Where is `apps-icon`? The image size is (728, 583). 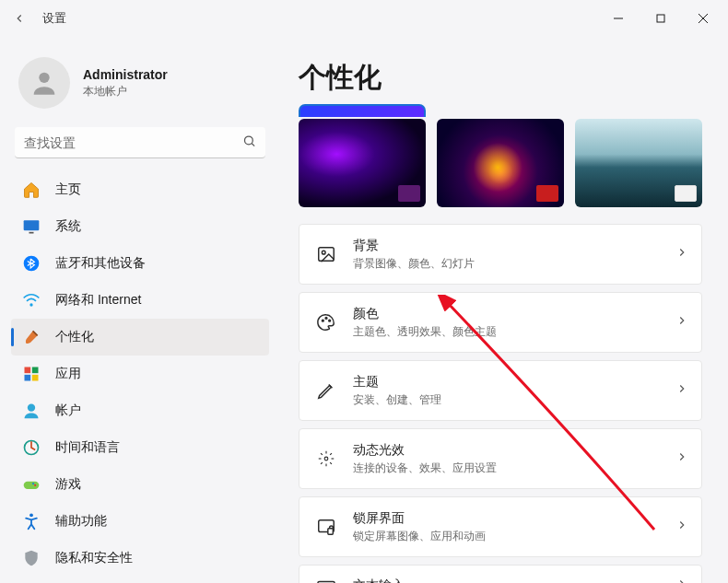
apps-icon is located at coordinates (31, 374).